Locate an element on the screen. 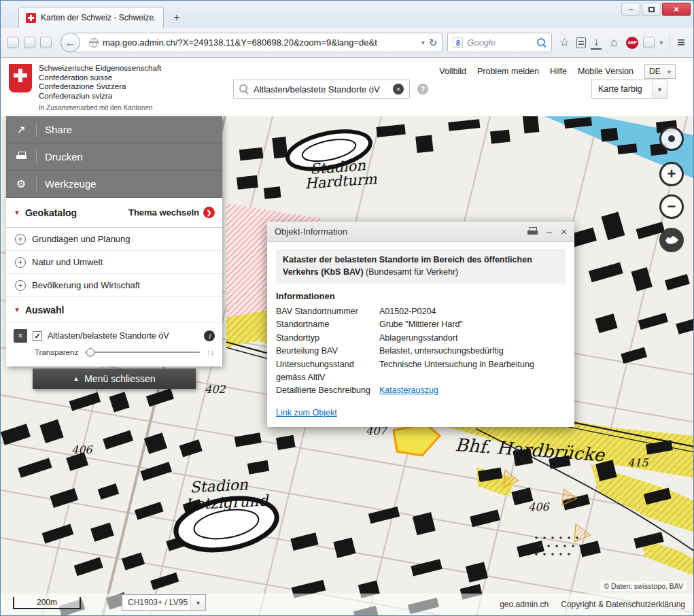 Image resolution: width=694 pixels, height=616 pixels. popup-print-button is located at coordinates (533, 231).